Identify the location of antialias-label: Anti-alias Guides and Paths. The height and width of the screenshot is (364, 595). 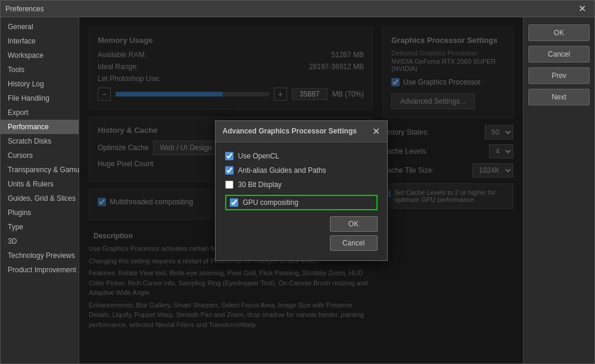
(282, 170).